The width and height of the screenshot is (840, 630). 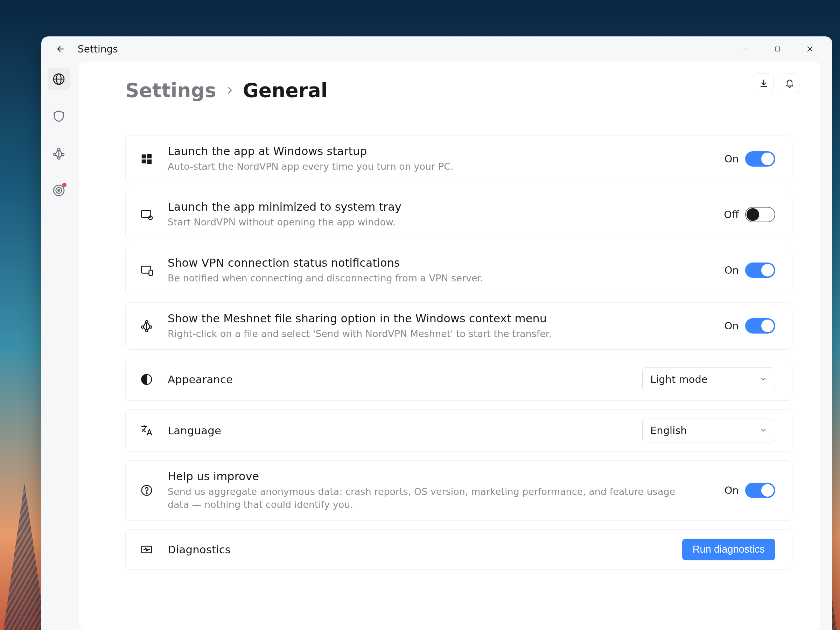 I want to click on appearance-select: Light mode, so click(x=709, y=379).